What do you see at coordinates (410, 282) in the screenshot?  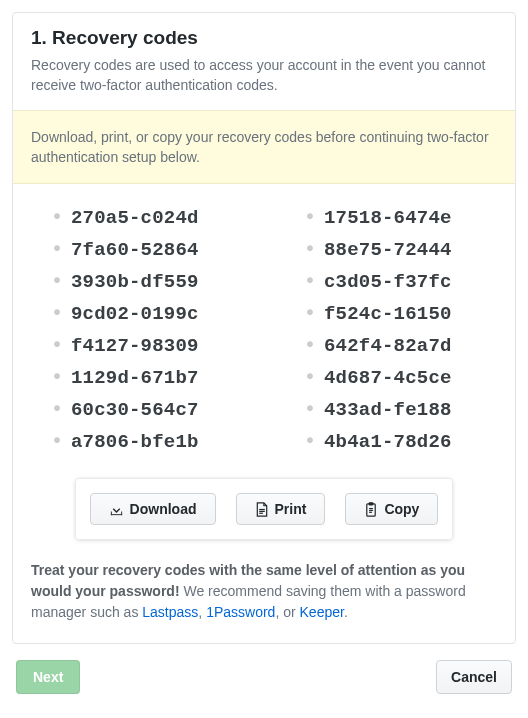 I see `recovery-code: c3d05-f37fc` at bounding box center [410, 282].